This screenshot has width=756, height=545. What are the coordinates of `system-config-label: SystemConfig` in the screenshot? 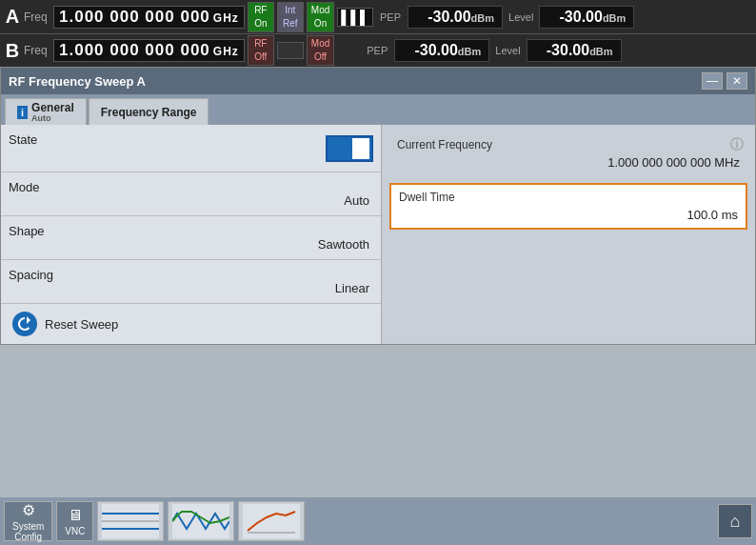 It's located at (29, 532).